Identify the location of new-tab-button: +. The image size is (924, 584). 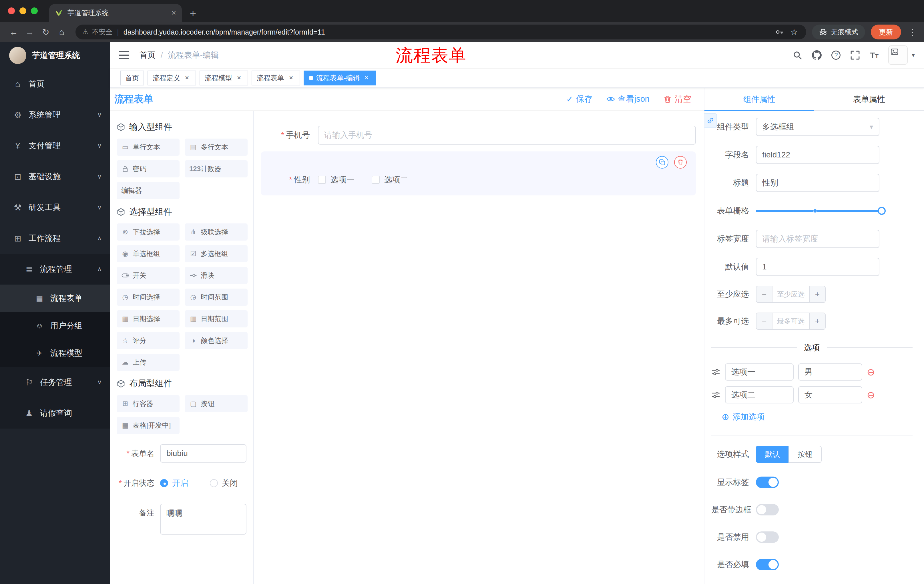
(193, 13).